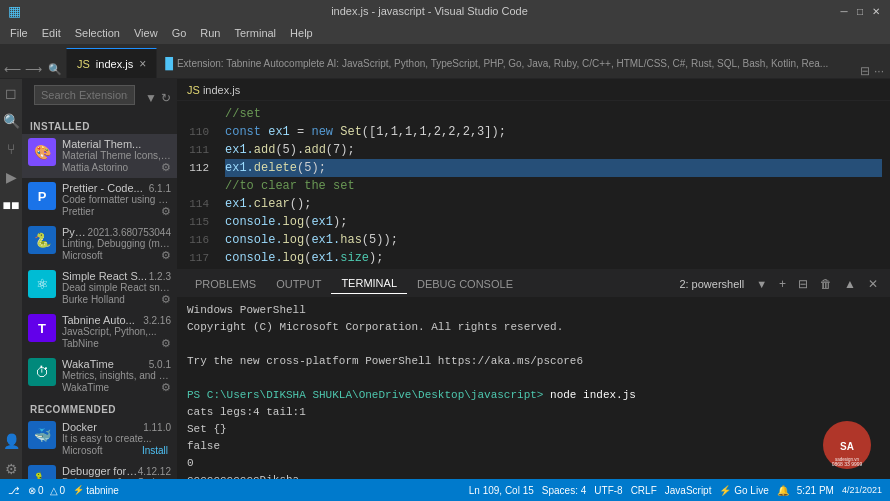  What do you see at coordinates (744, 490) in the screenshot?
I see `status-golive: ⚡ Go Live` at bounding box center [744, 490].